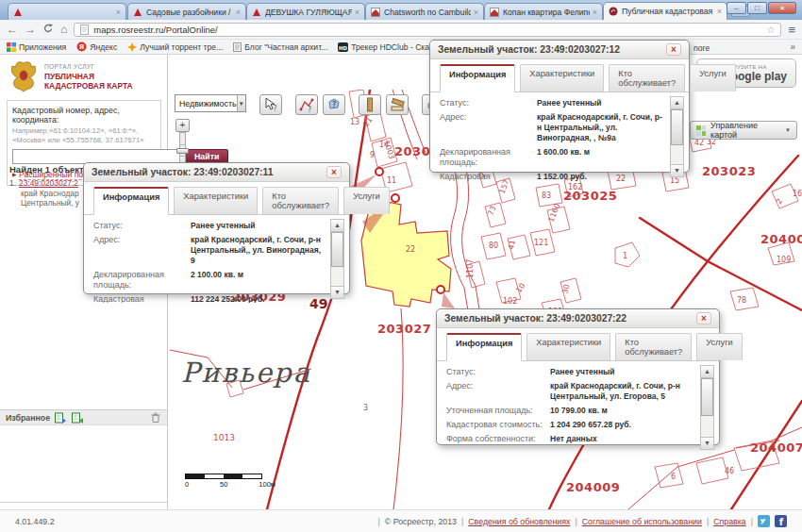  I want to click on map-label: 102, so click(510, 302).